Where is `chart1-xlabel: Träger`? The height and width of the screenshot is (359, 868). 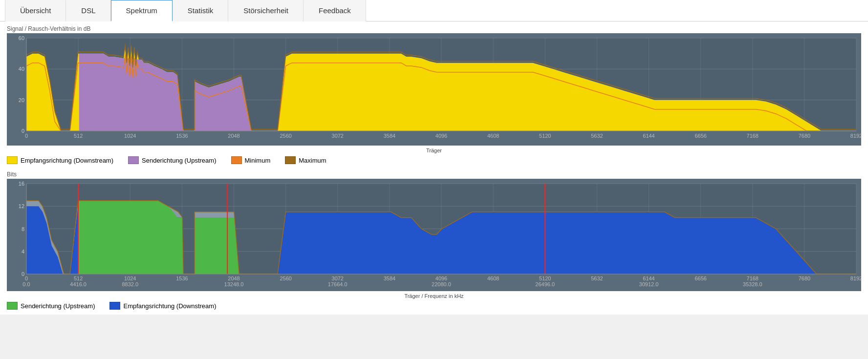 chart1-xlabel: Träger is located at coordinates (434, 150).